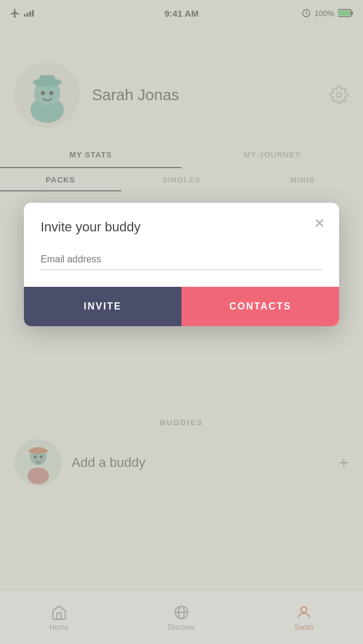  What do you see at coordinates (103, 306) in the screenshot?
I see `invite-button: INVITE` at bounding box center [103, 306].